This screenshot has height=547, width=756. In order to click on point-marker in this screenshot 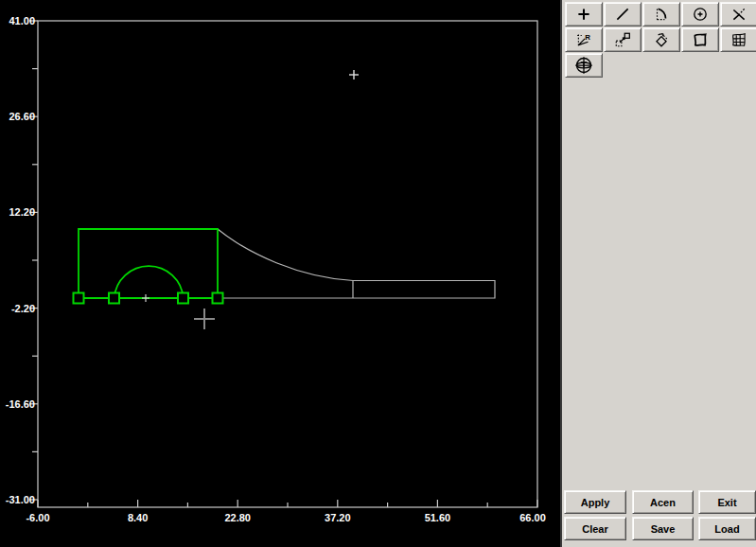, I will do `click(354, 75)`.